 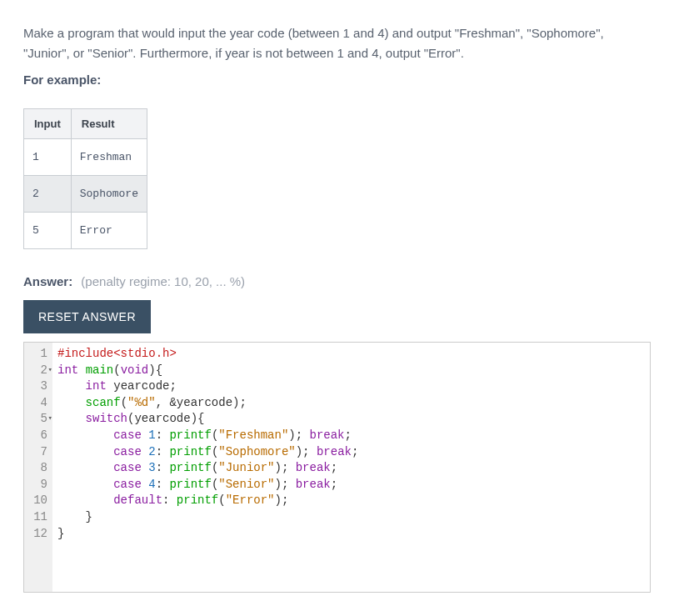 I want to click on example-label: For example:, so click(x=337, y=80).